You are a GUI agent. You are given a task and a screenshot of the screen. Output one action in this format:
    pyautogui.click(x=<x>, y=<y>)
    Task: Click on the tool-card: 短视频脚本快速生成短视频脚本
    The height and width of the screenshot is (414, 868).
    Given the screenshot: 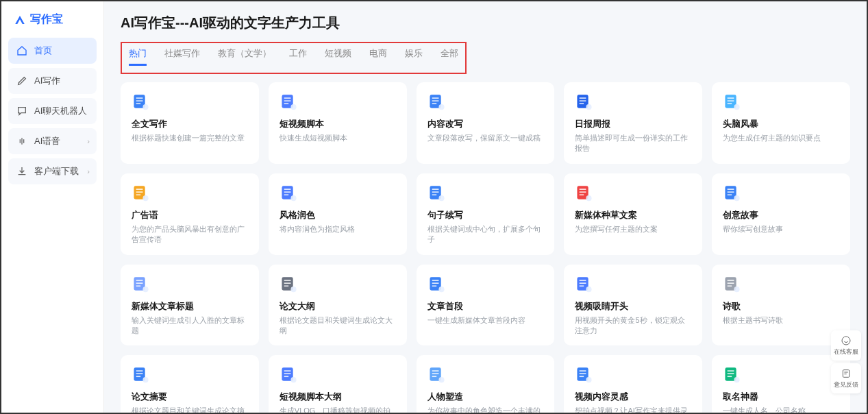 What is the action you would take?
    pyautogui.click(x=338, y=123)
    